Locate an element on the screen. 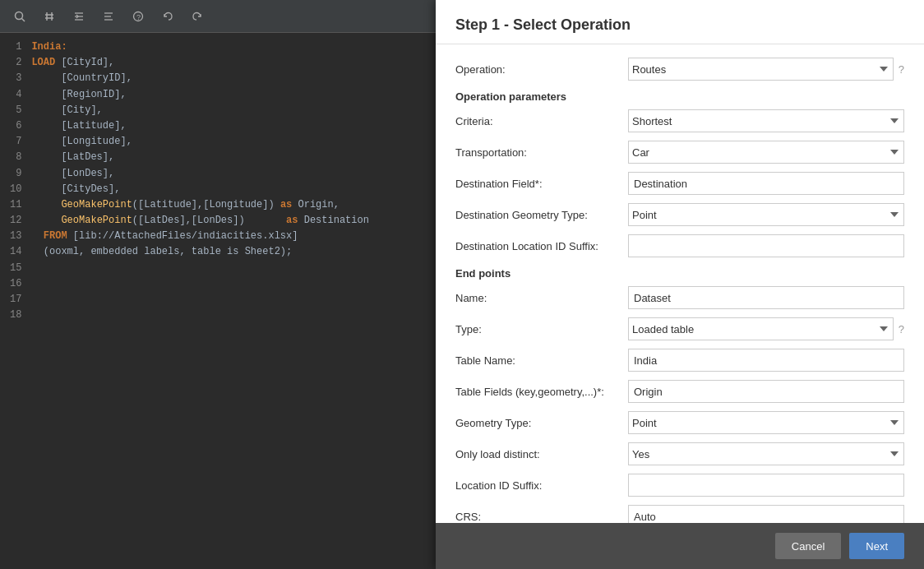  hash-button is located at coordinates (49, 16).